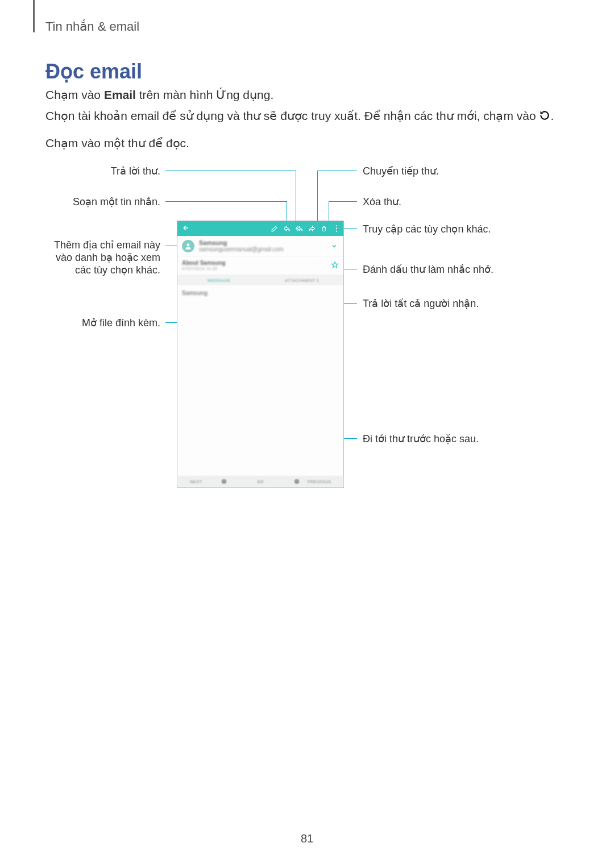 The height and width of the screenshot is (868, 614). What do you see at coordinates (106, 323) in the screenshot?
I see `ann-open-attachment: Mở file đính kèm.` at bounding box center [106, 323].